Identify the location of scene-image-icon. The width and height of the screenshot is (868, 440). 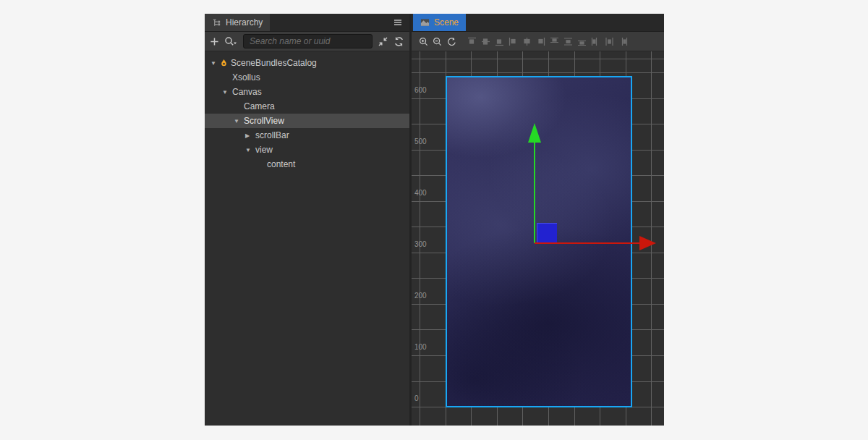
(425, 22).